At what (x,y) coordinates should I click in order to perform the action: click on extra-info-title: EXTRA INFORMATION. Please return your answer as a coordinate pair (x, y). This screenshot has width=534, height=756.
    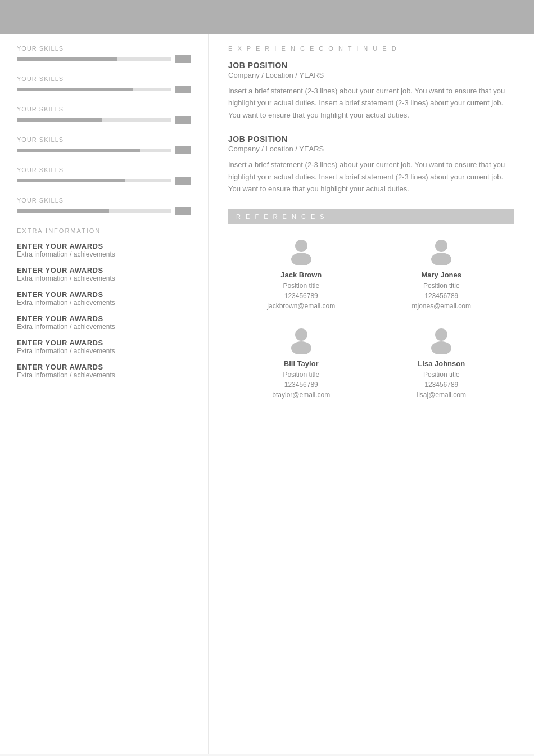
    Looking at the image, I should click on (104, 231).